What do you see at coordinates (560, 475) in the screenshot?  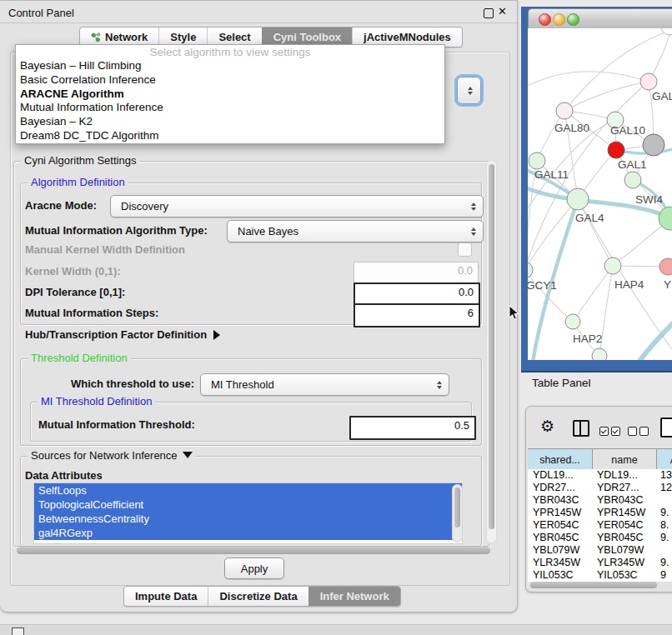 I see `cell: YDL19...` at bounding box center [560, 475].